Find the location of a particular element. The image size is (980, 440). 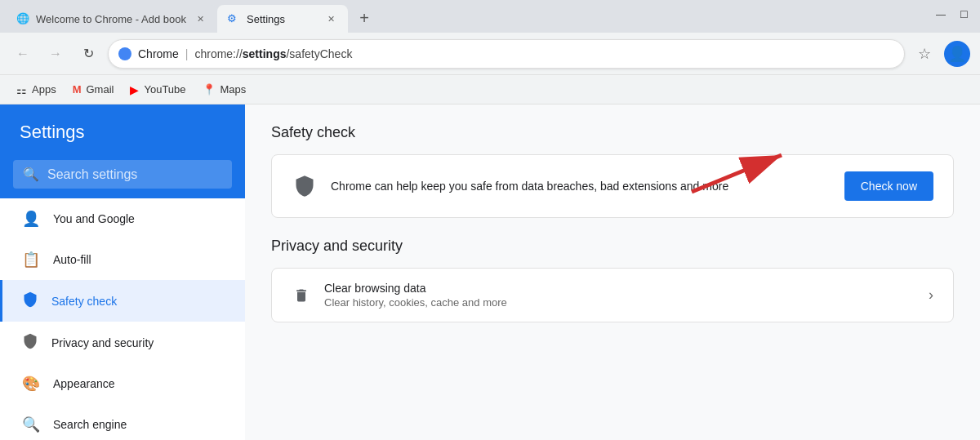

tab-welcome: 🌐 Welcome to Chrome - Add book ✕ is located at coordinates (112, 19).